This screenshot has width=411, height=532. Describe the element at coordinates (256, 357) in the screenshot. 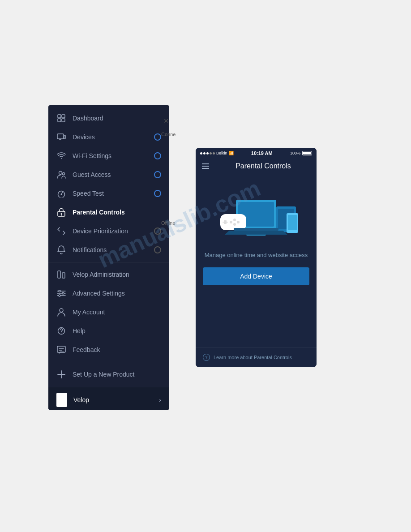

I see `phone-footer: ? Learn more about Parental Controls` at that location.